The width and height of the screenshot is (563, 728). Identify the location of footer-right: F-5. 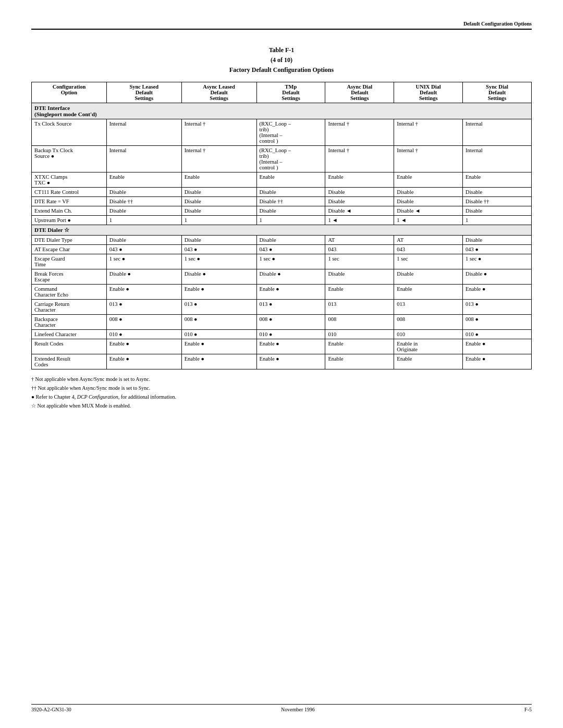
(528, 710).